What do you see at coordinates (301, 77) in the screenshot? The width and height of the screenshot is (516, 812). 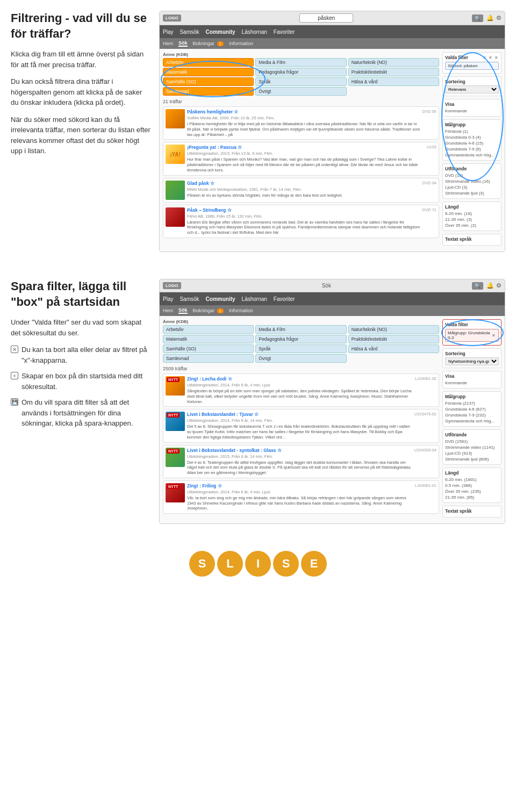 I see `subjects-col-2: Media & Film Pedagogiska frågor Språk Öv…` at bounding box center [301, 77].